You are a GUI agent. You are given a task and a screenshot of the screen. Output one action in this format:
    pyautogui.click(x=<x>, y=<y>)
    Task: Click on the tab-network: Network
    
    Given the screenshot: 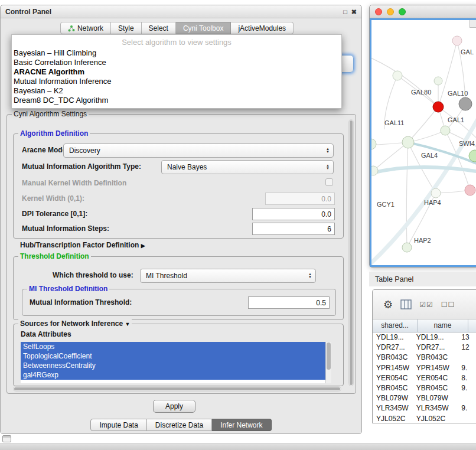 What is the action you would take?
    pyautogui.click(x=86, y=28)
    